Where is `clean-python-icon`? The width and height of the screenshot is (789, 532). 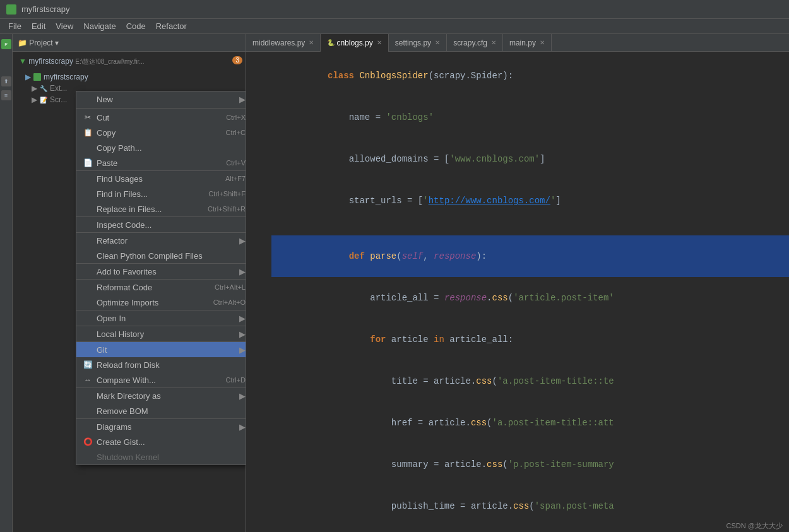 clean-python-icon is located at coordinates (88, 256).